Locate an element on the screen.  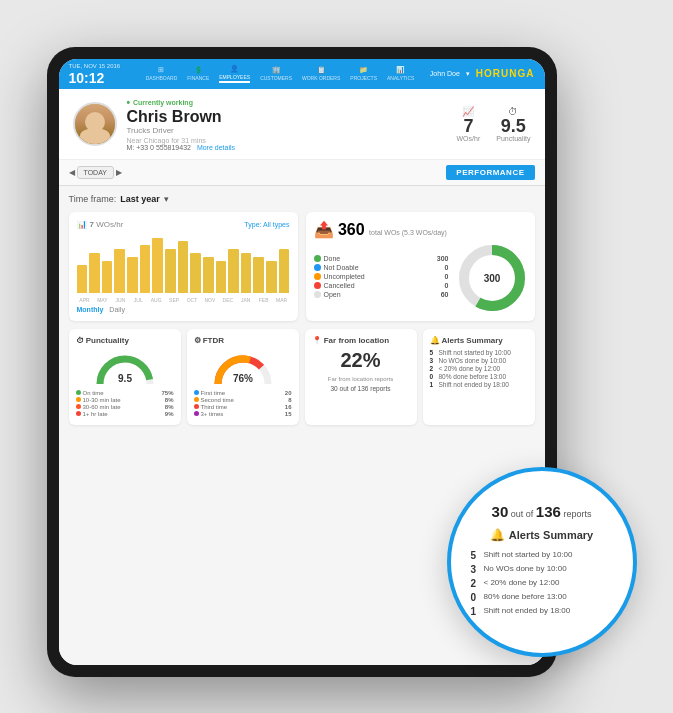
nav-dashboard-label: DASHBOARD is located at coordinates (162, 78).